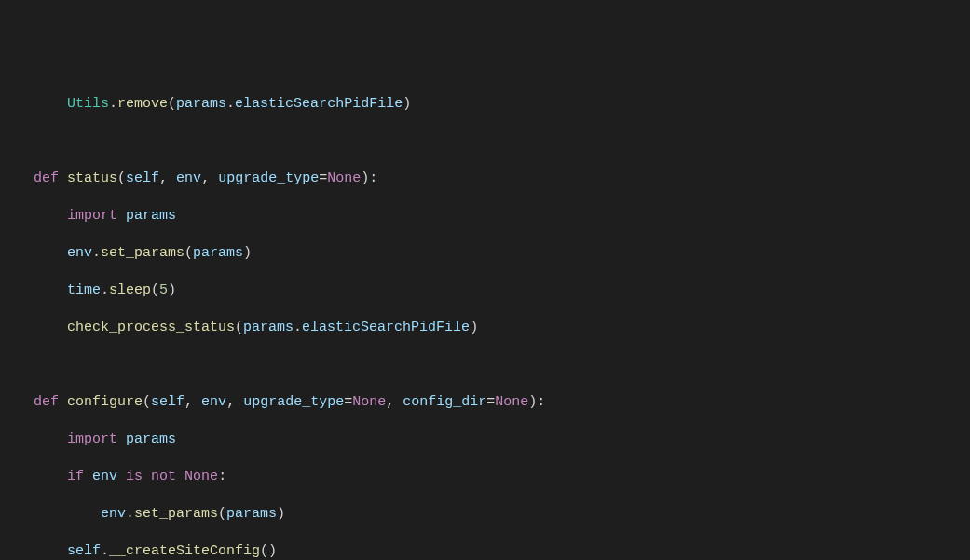 This screenshot has width=970, height=560. Describe the element at coordinates (164, 291) in the screenshot. I see `number-literal: 5` at that location.